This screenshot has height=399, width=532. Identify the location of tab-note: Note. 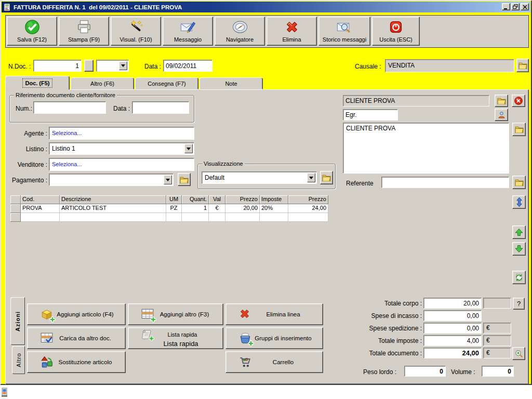
(231, 83).